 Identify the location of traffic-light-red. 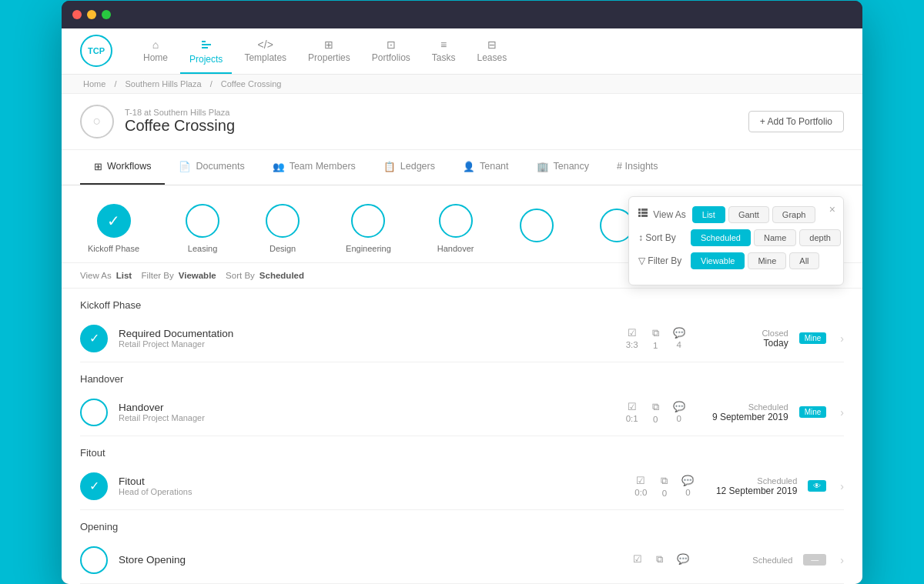
(77, 15).